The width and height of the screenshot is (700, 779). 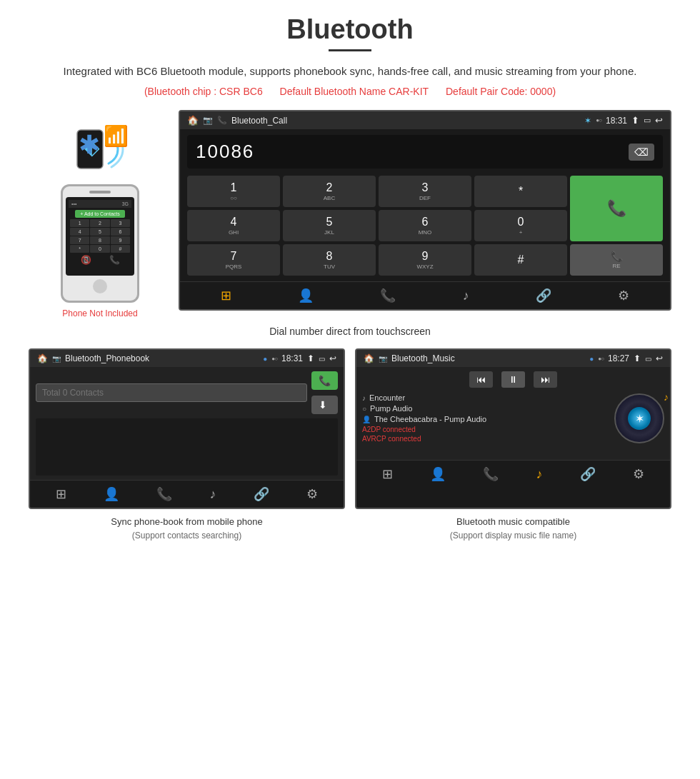 I want to click on music-screen-body: ⏮ ⏸ ⏭ ♪ Encounter ○ Pump Audio, so click(x=513, y=413).